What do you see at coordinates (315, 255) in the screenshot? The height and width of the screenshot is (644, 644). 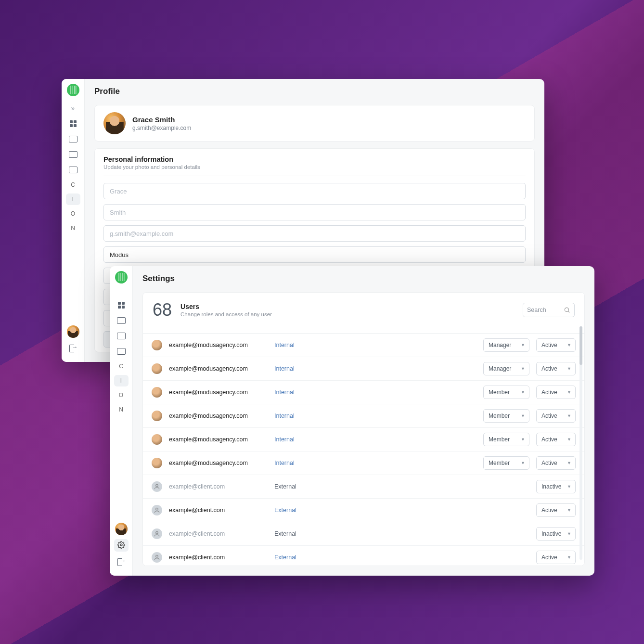 I see `company-input: Modus` at bounding box center [315, 255].